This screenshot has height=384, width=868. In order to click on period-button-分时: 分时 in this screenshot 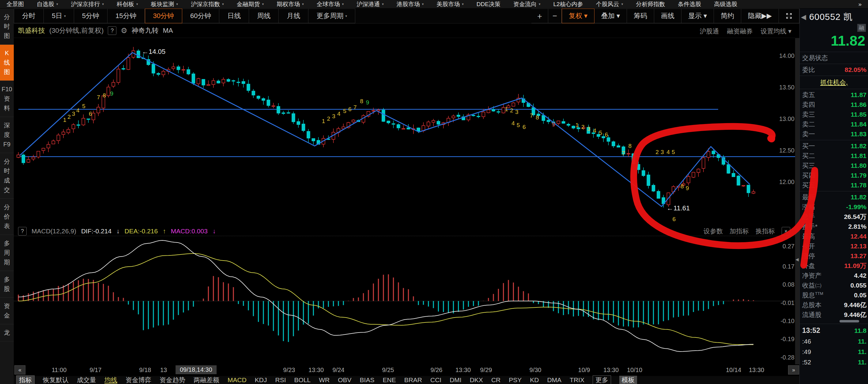, I will do `click(29, 16)`.